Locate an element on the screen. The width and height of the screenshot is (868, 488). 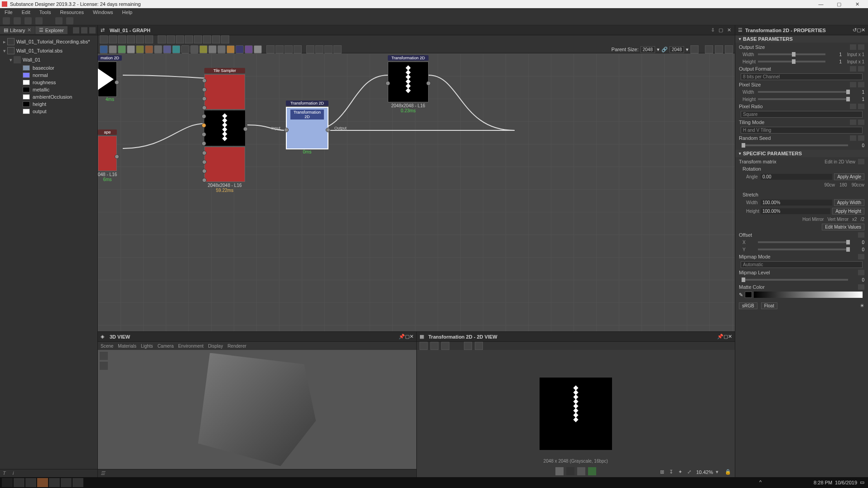
slider-offset-y is located at coordinates (803, 249).